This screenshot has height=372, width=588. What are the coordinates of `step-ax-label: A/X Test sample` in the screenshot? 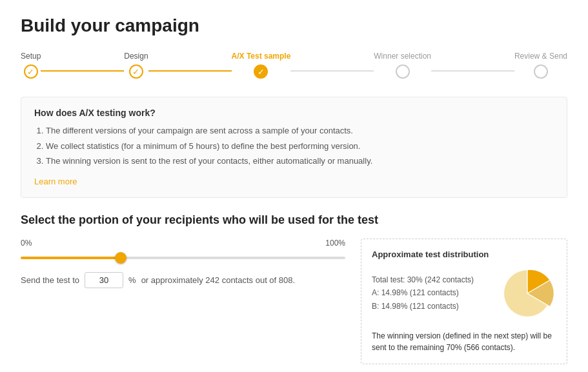 It's located at (261, 56).